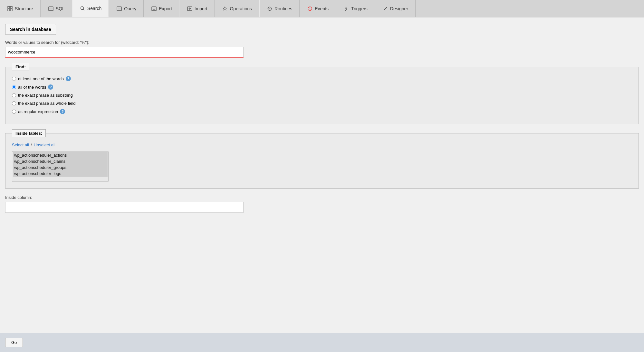  I want to click on tab-sql-label: SQL, so click(60, 9).